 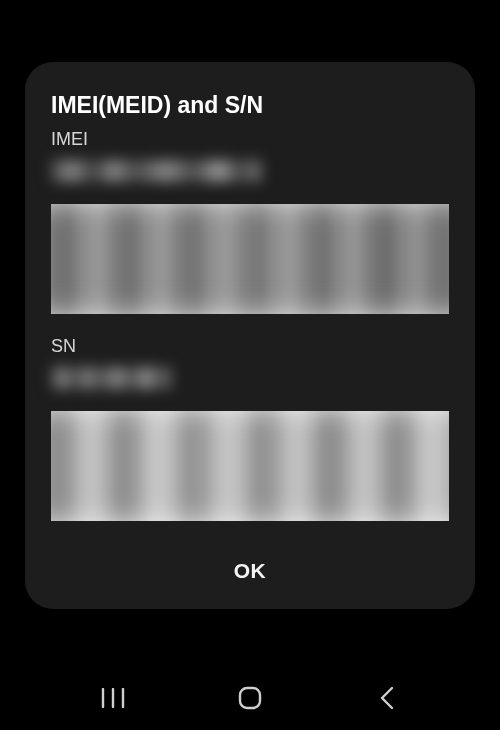 What do you see at coordinates (250, 466) in the screenshot?
I see `sn-barcode` at bounding box center [250, 466].